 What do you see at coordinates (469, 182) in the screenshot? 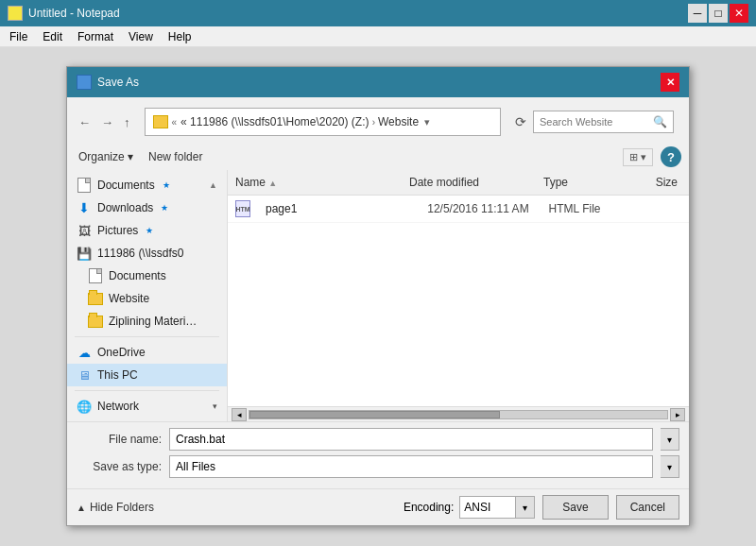
I see `col-header-date: Date modified` at bounding box center [469, 182].